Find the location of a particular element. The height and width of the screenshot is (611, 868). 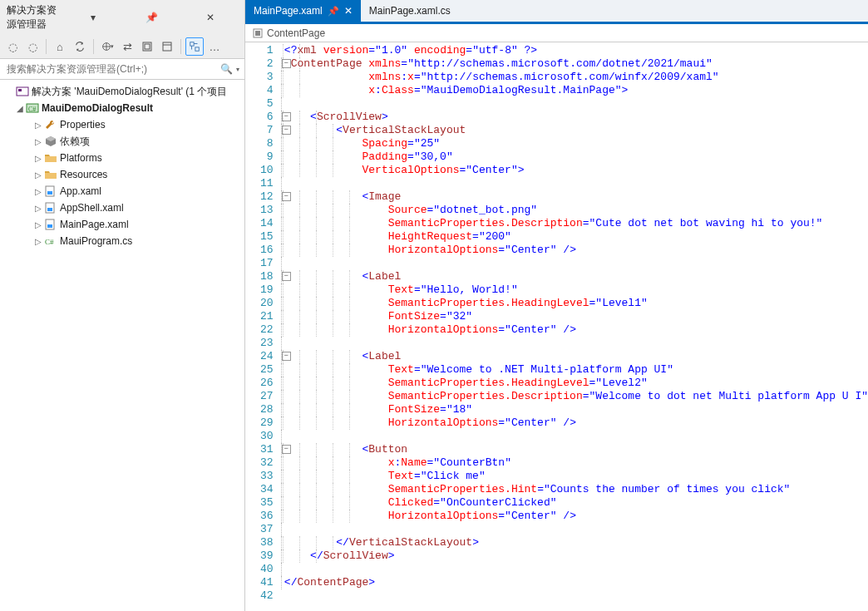

back-button: ◌ is located at coordinates (12, 47).